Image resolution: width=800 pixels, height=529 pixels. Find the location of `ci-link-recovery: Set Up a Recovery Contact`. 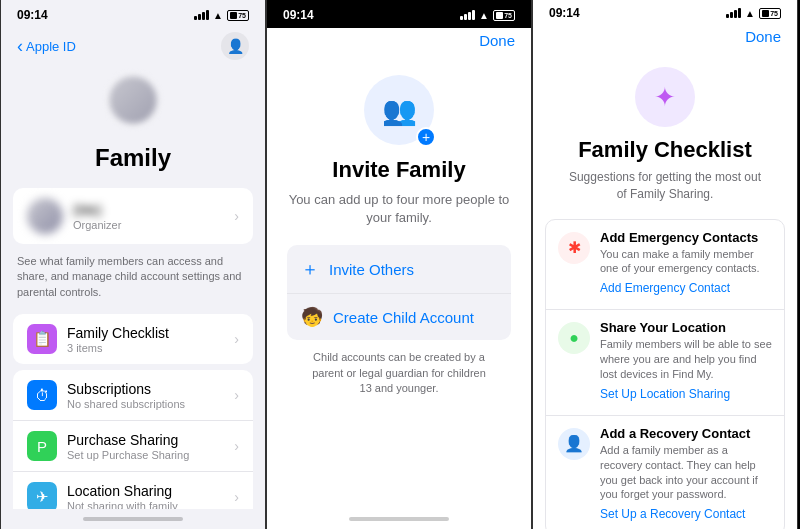

ci-link-recovery: Set Up a Recovery Contact is located at coordinates (686, 514).